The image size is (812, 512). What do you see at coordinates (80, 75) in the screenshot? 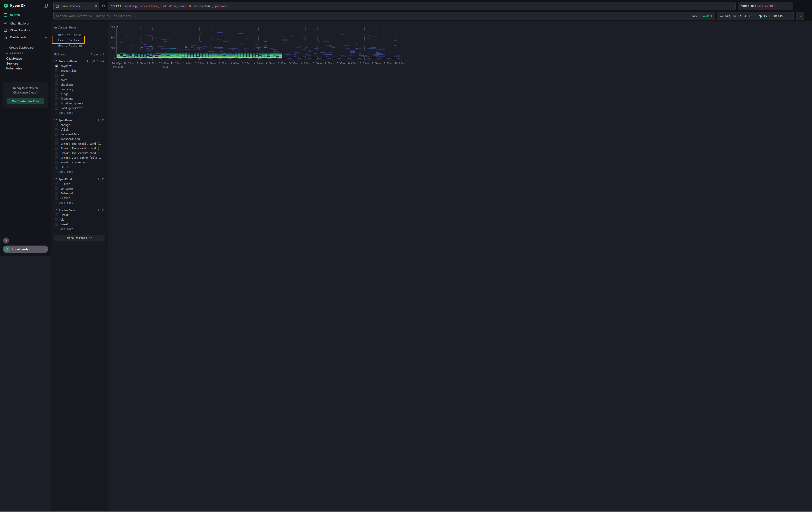
I see `filter-option-servicename: ad` at bounding box center [80, 75].